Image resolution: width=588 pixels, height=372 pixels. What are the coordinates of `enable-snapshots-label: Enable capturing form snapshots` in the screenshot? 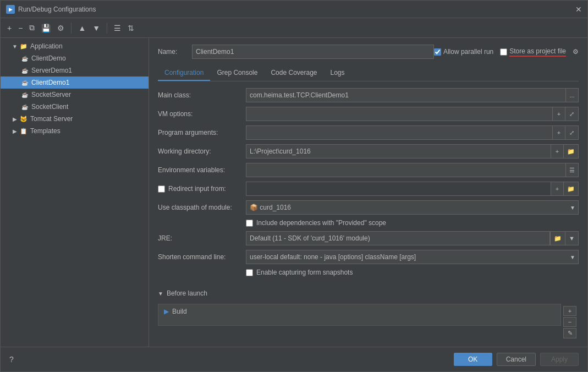 It's located at (305, 272).